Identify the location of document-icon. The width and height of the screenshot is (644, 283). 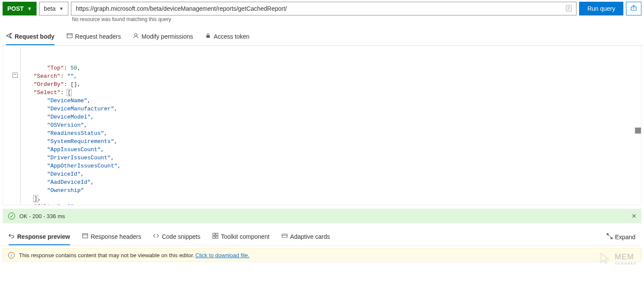
(569, 9).